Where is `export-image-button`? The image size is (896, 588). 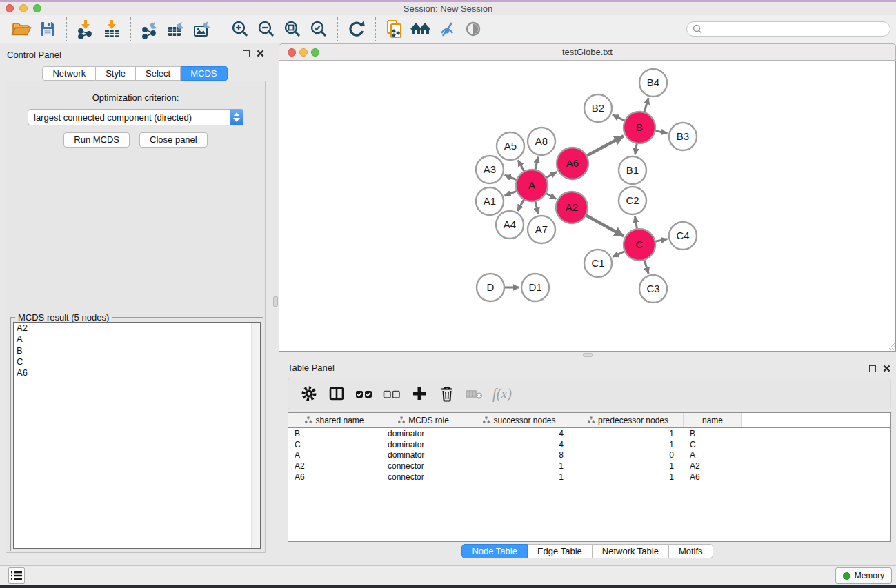
export-image-button is located at coordinates (202, 29).